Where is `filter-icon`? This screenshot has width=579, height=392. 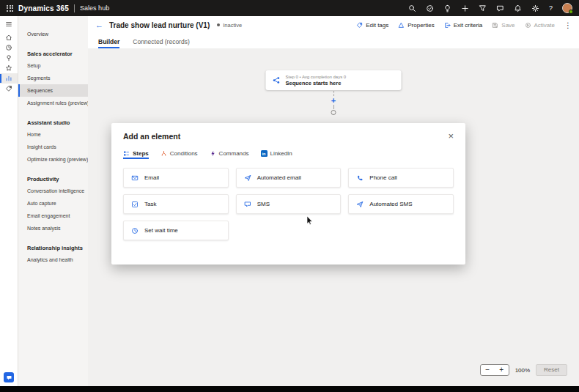 filter-icon is located at coordinates (482, 9).